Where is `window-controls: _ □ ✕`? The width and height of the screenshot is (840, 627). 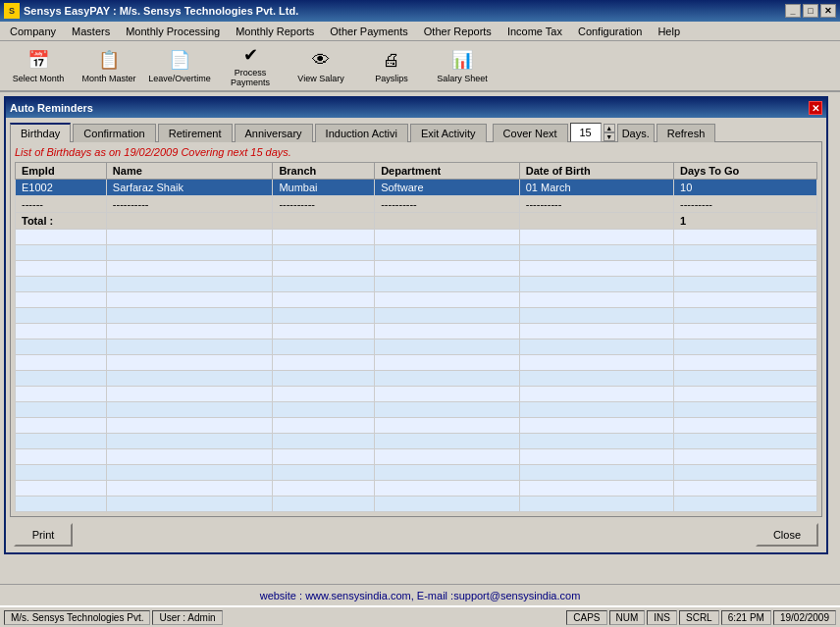 window-controls: _ □ ✕ is located at coordinates (811, 11).